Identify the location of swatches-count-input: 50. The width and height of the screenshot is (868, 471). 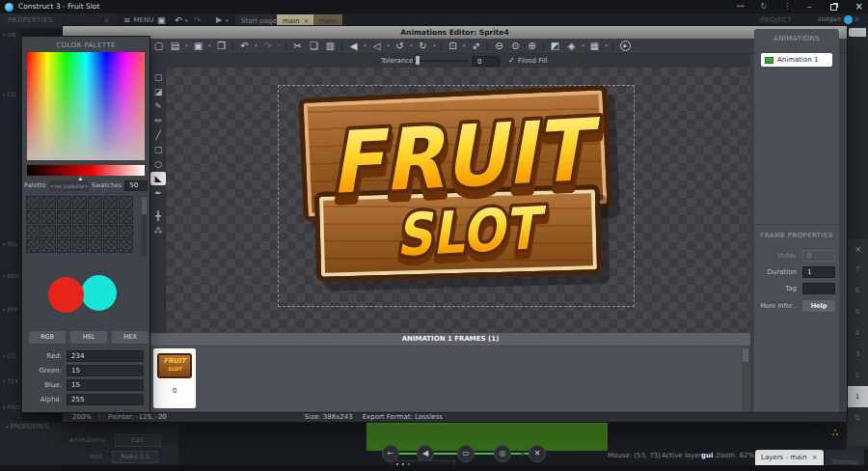
(136, 185).